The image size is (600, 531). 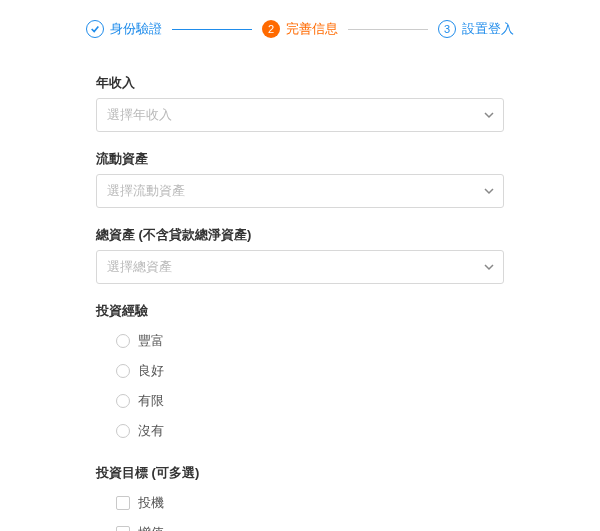 I want to click on annual-income-select: 選擇年收入, so click(x=300, y=115).